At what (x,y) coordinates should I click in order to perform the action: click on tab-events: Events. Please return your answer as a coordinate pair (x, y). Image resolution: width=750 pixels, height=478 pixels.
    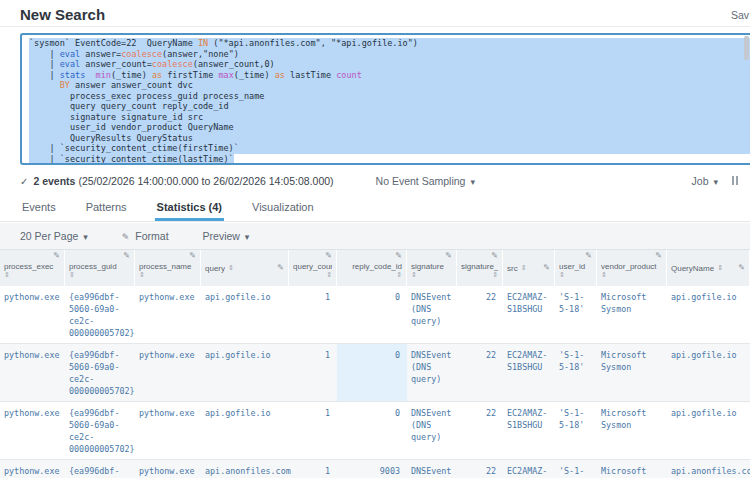
    Looking at the image, I should click on (39, 210).